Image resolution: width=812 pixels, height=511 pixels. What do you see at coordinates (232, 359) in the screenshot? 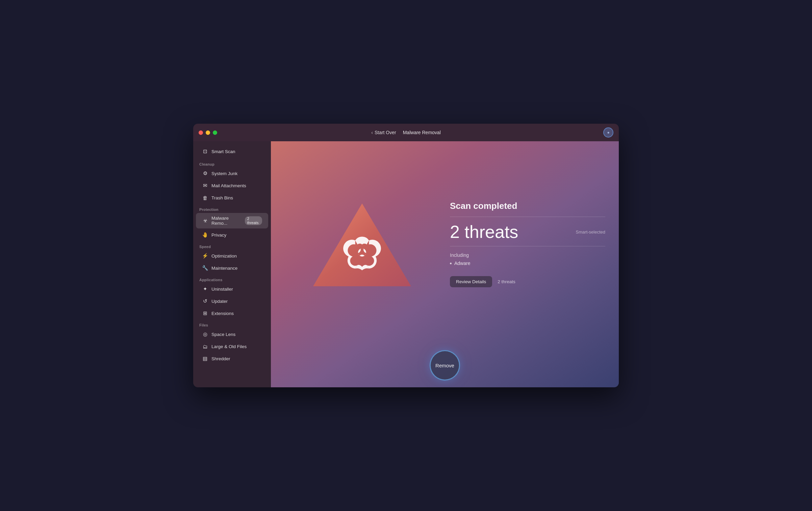
I see `sidebar-item-shredder: ▤ Shredder` at bounding box center [232, 359].